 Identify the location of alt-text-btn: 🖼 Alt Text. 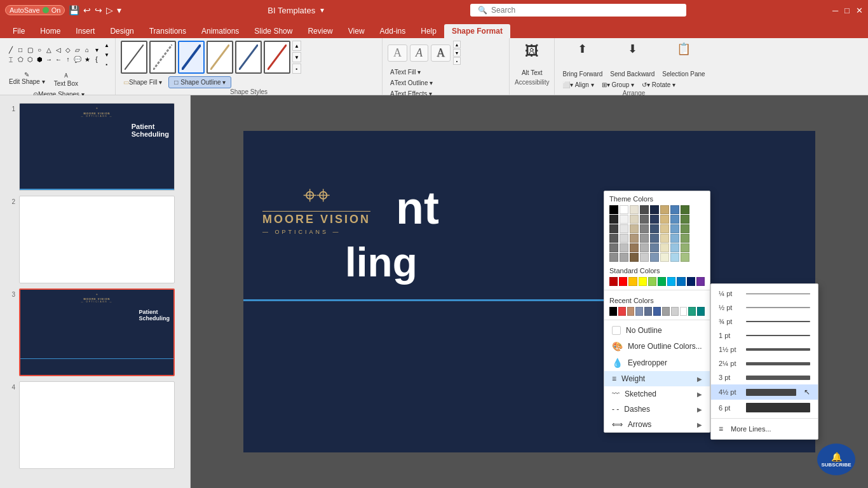
(532, 60).